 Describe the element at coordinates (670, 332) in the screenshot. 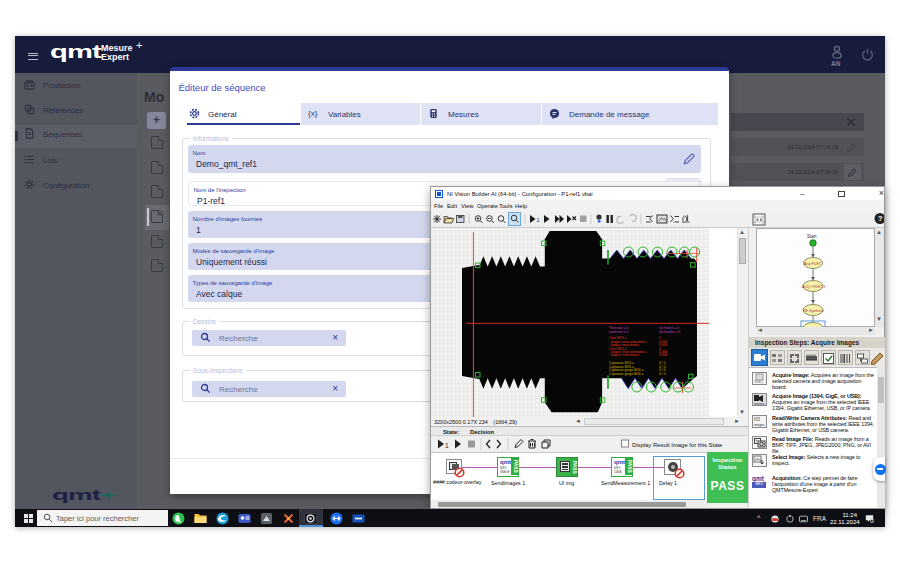

I see `svg-text: (or find bn = 0` at that location.